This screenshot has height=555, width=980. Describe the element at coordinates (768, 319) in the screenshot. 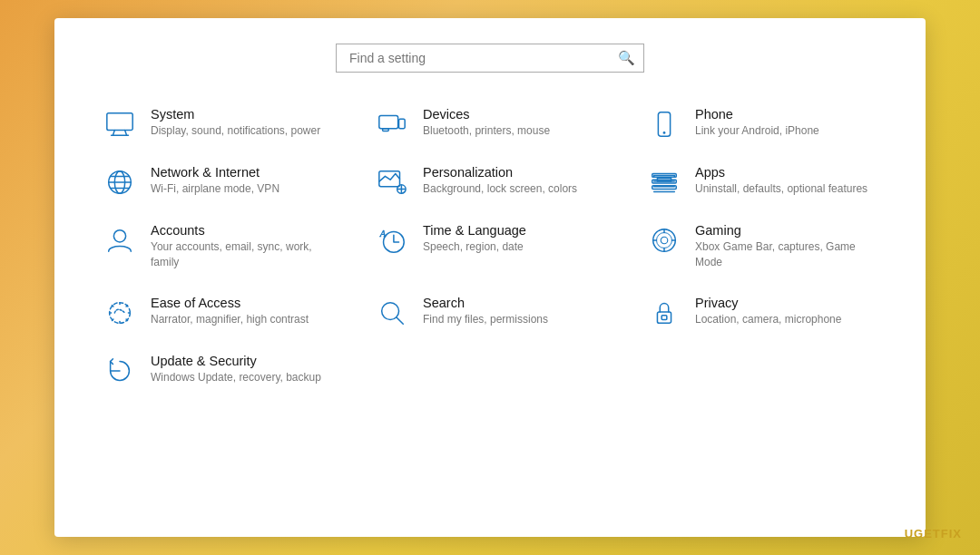

I see `setting-desc-privacy: Location, camera, microphone` at that location.